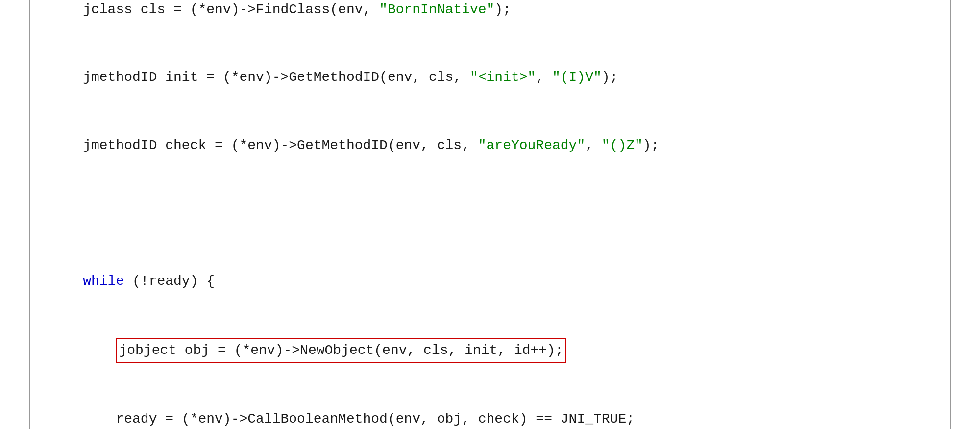 The image size is (980, 429). I want to click on string-iv: "(I)V", so click(577, 77).